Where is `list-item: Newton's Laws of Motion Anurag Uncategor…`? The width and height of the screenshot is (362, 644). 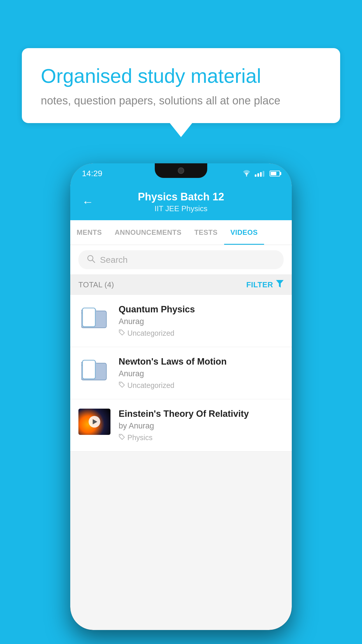
list-item: Newton's Laws of Motion Anurag Uncategor… is located at coordinates (181, 373).